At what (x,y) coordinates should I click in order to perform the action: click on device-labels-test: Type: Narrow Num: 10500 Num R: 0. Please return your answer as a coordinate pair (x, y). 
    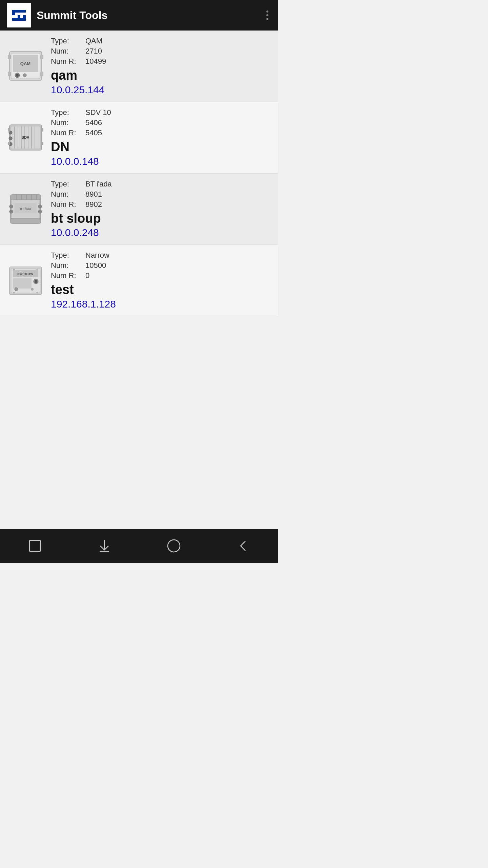
    Looking at the image, I should click on (161, 265).